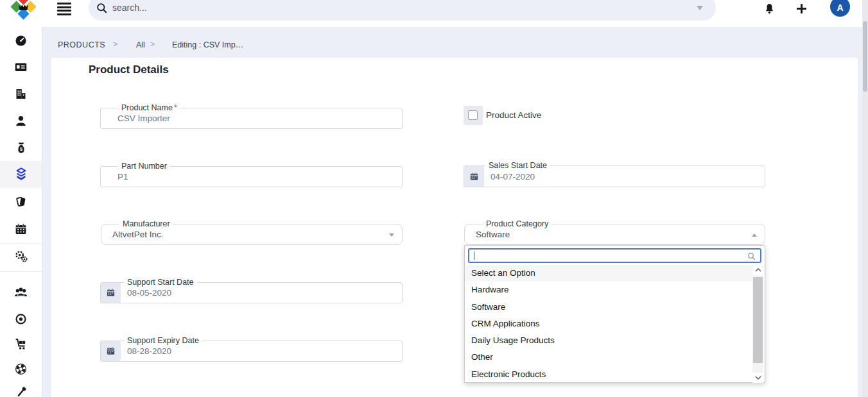 This screenshot has width=868, height=397. Describe the element at coordinates (144, 166) in the screenshot. I see `part-number-label: Part Number` at that location.